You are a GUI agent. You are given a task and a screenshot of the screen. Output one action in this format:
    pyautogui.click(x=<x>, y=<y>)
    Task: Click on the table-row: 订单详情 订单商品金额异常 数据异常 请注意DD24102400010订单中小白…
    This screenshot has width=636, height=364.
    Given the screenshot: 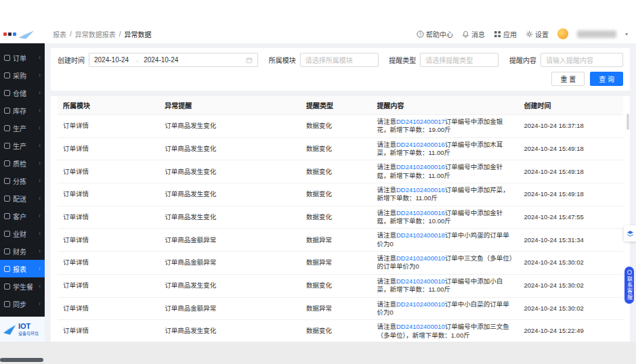 What is the action you would take?
    pyautogui.click(x=340, y=309)
    